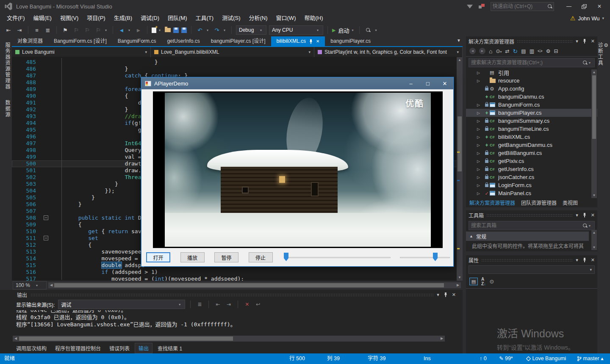 This screenshot has width=610, height=364. What do you see at coordinates (532, 161) in the screenshot?
I see `tree-item-getPixiv.cs: ▷C#getPixiv.cs` at bounding box center [532, 161].